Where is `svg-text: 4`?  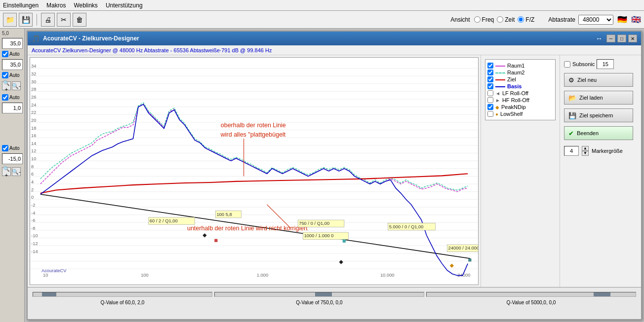 svg-text: 4 is located at coordinates (33, 182).